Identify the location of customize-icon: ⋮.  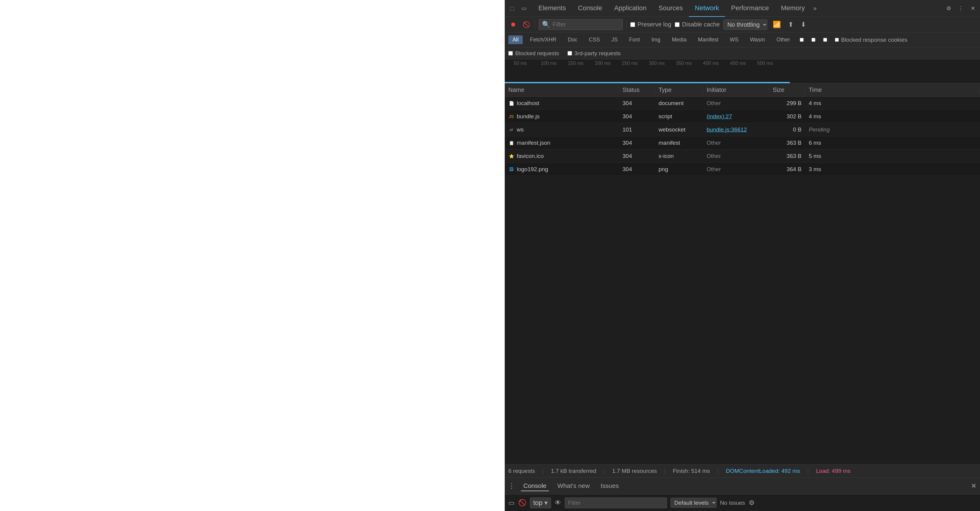
(961, 8).